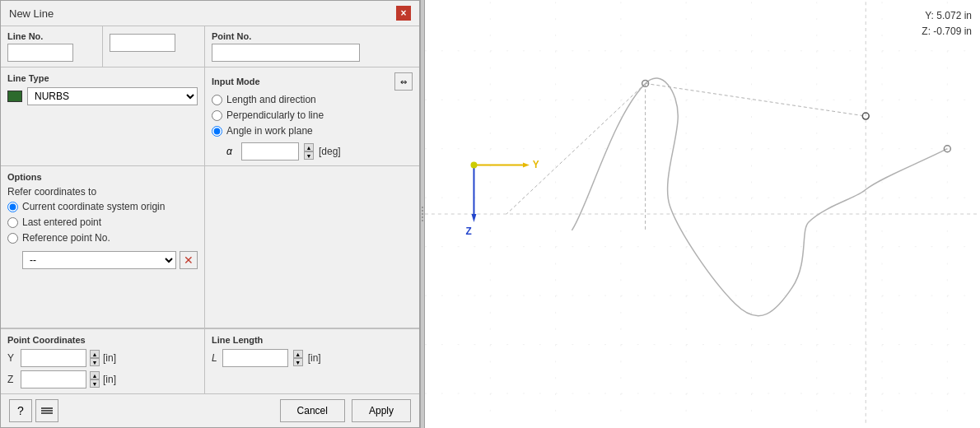 This screenshot has width=980, height=428. I want to click on close-button: ×, so click(404, 13).